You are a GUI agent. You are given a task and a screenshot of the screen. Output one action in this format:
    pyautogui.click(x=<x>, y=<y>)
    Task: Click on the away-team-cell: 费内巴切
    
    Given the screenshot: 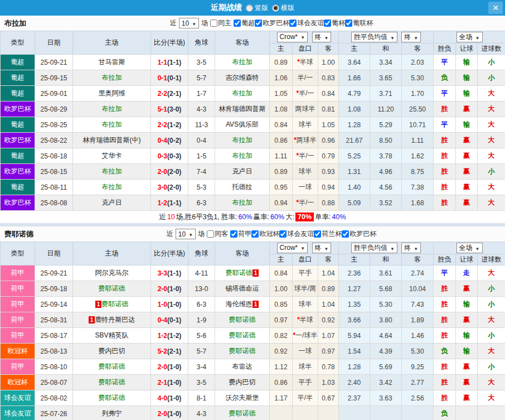 What is the action you would take?
    pyautogui.click(x=242, y=383)
    